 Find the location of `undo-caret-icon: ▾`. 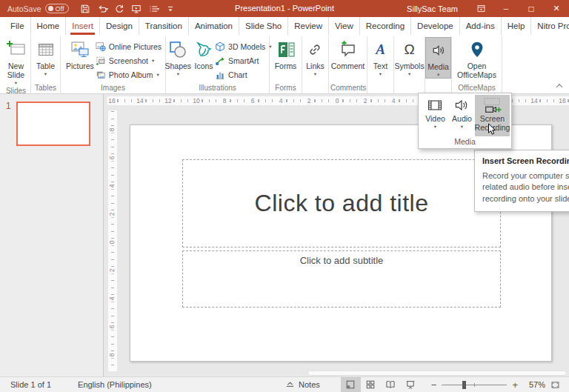

undo-caret-icon: ▾ is located at coordinates (107, 9).